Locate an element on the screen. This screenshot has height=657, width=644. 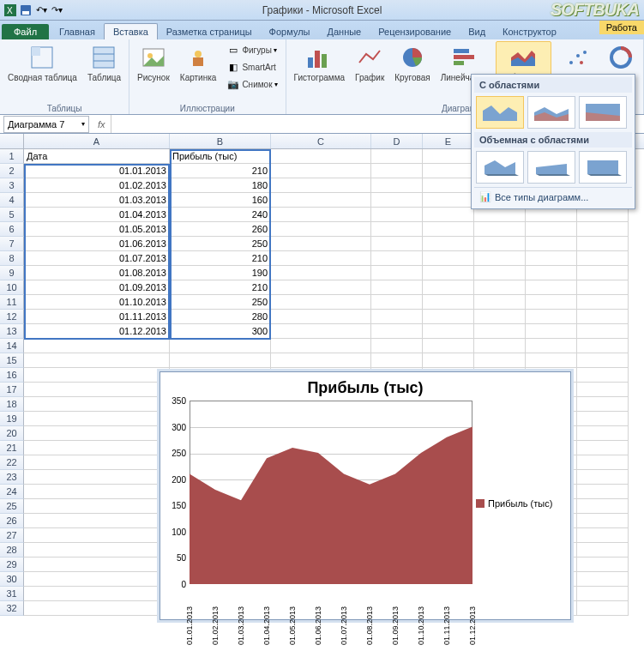
table-button: Таблица is located at coordinates (105, 72).